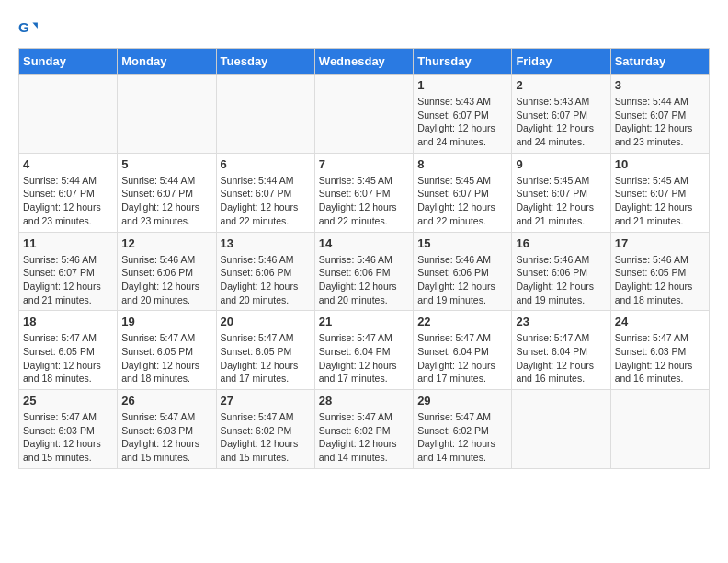  Describe the element at coordinates (24, 28) in the screenshot. I see `svg-text: G` at that location.